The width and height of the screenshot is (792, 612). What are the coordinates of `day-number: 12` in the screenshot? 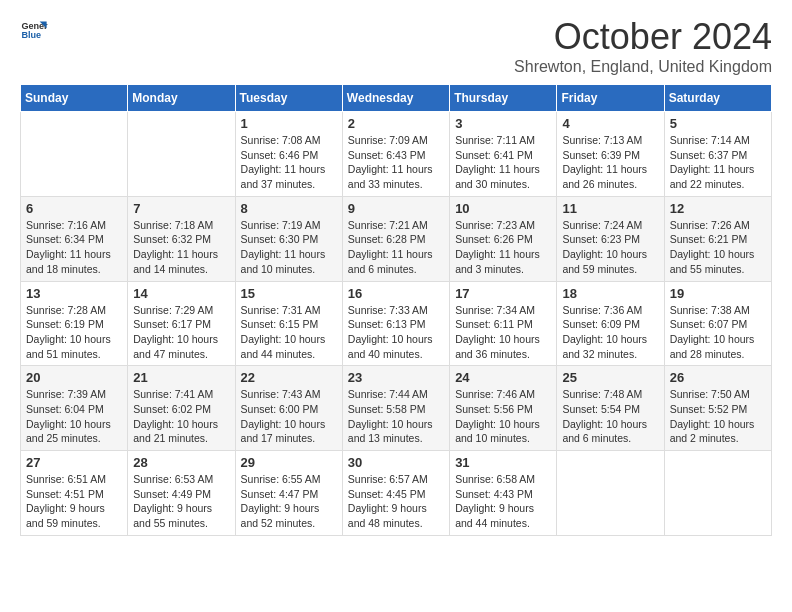 It's located at (718, 208).